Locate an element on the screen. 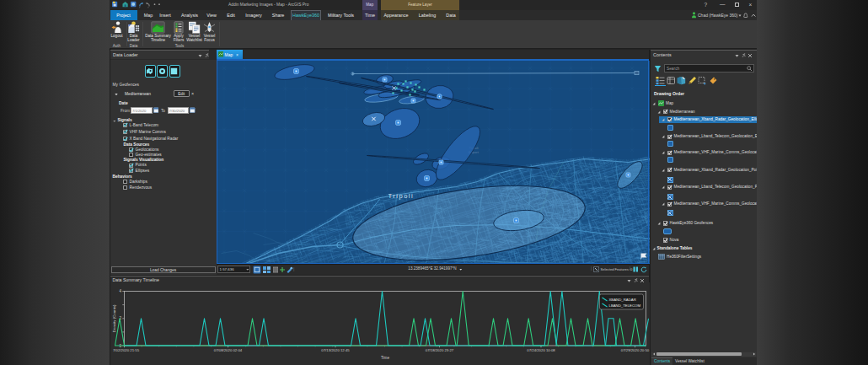 The image size is (868, 365). svg-text: 7/02/2020 21:55 is located at coordinates (126, 351).